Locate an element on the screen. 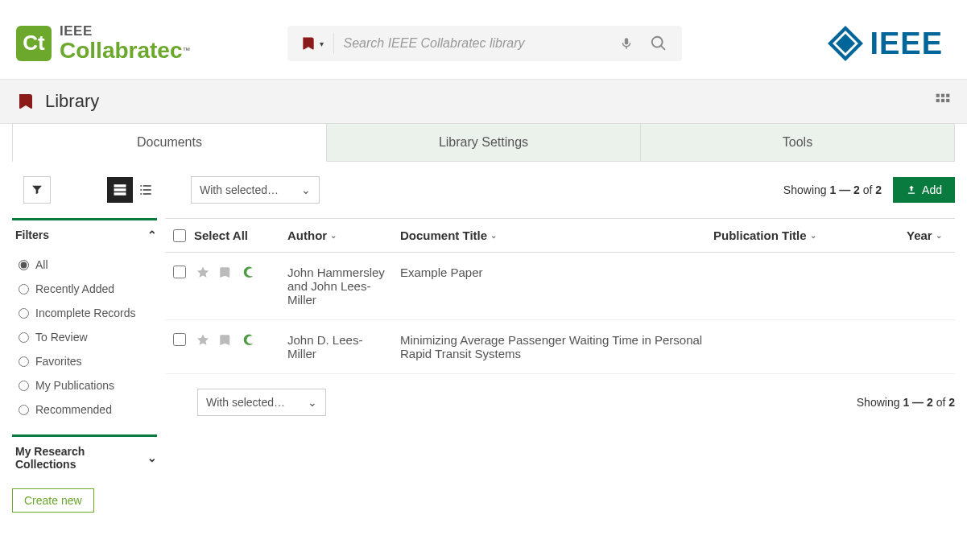 This screenshot has width=967, height=560. column-year: Year⌄ is located at coordinates (931, 235).